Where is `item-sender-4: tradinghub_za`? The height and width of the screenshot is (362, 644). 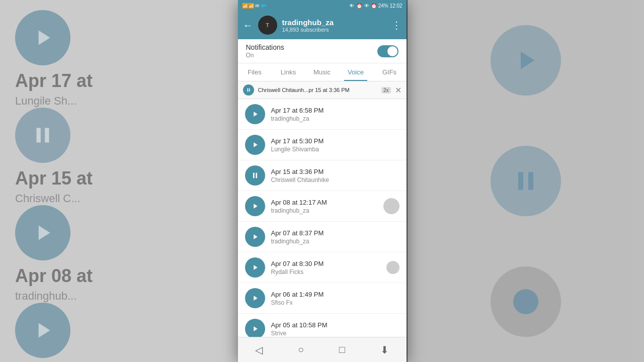 item-sender-4: tradinghub_za is located at coordinates (324, 211).